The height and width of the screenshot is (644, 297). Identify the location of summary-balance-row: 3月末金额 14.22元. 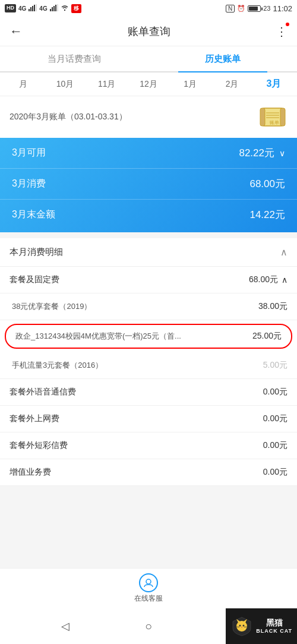
(148, 215).